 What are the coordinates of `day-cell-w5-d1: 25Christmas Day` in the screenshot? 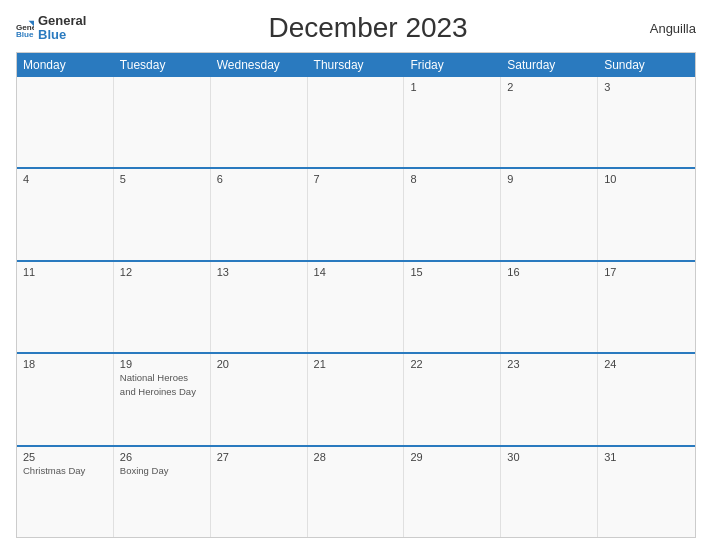 It's located at (66, 492).